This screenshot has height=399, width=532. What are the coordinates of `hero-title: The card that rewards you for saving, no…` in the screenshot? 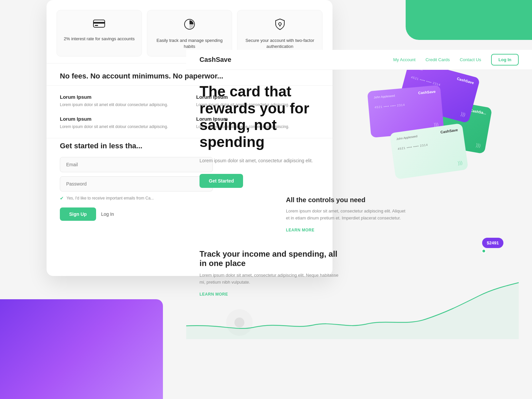 It's located at (269, 117).